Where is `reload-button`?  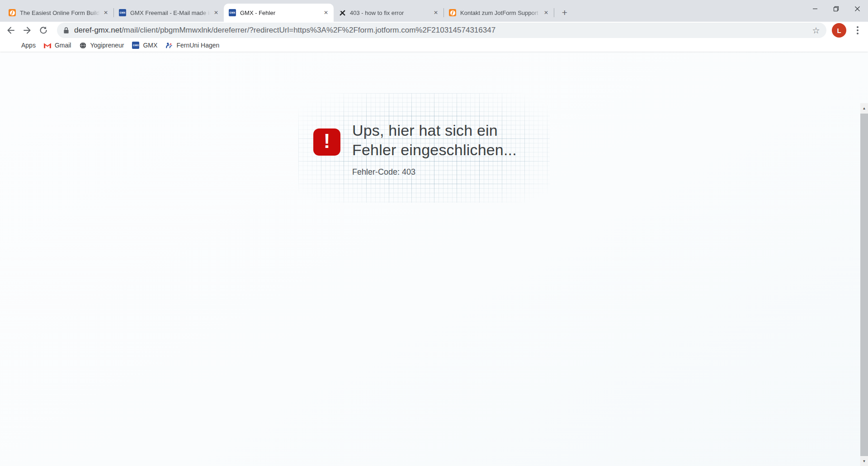 reload-button is located at coordinates (43, 30).